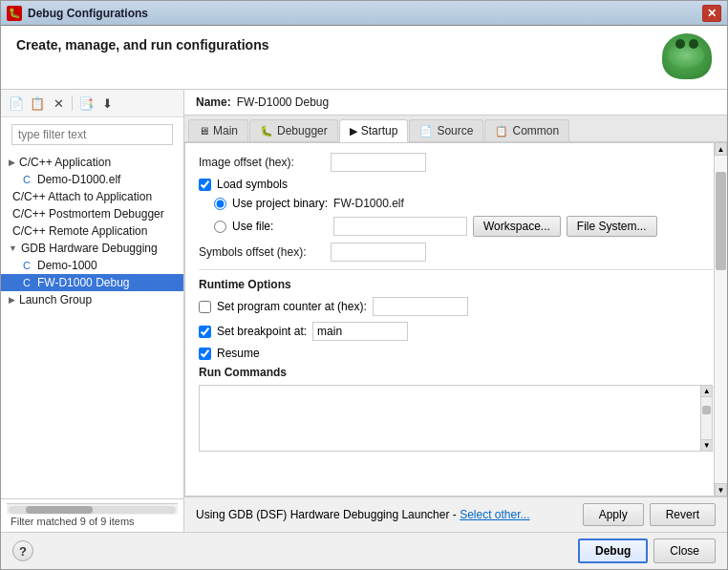  What do you see at coordinates (262, 331) in the screenshot?
I see `breakpoint-label: Set breakpoint at:` at bounding box center [262, 331].